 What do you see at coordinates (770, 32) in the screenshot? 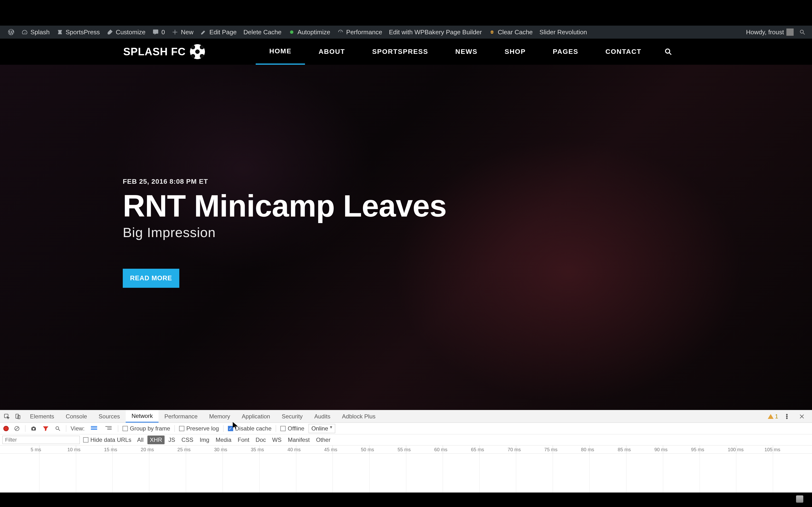
I see `wp-howdy: Howdy, froust` at bounding box center [770, 32].